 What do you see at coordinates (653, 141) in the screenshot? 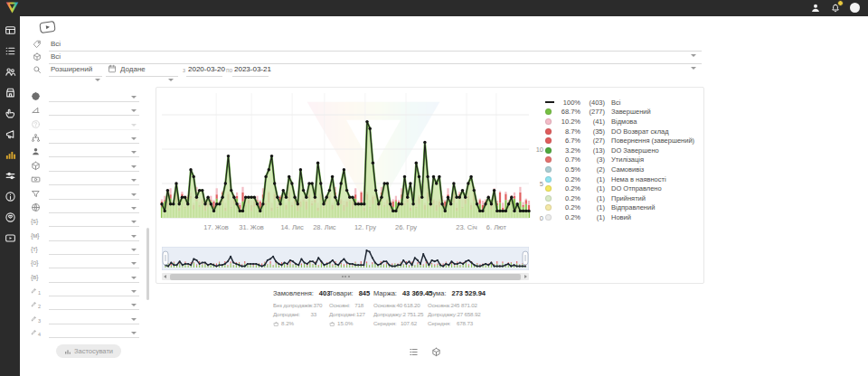
I see `legend-label: Повернення (завершений)` at bounding box center [653, 141].